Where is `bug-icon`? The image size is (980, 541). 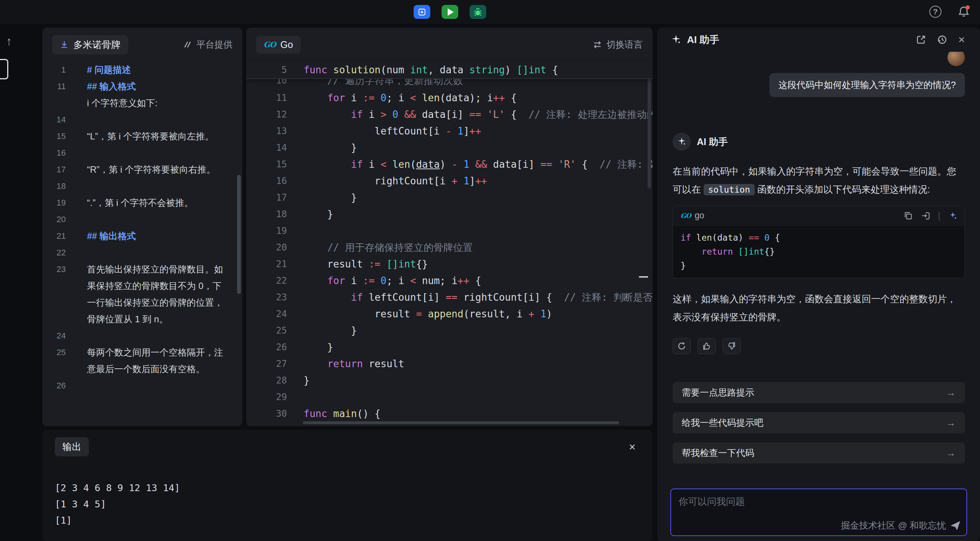 bug-icon is located at coordinates (478, 12).